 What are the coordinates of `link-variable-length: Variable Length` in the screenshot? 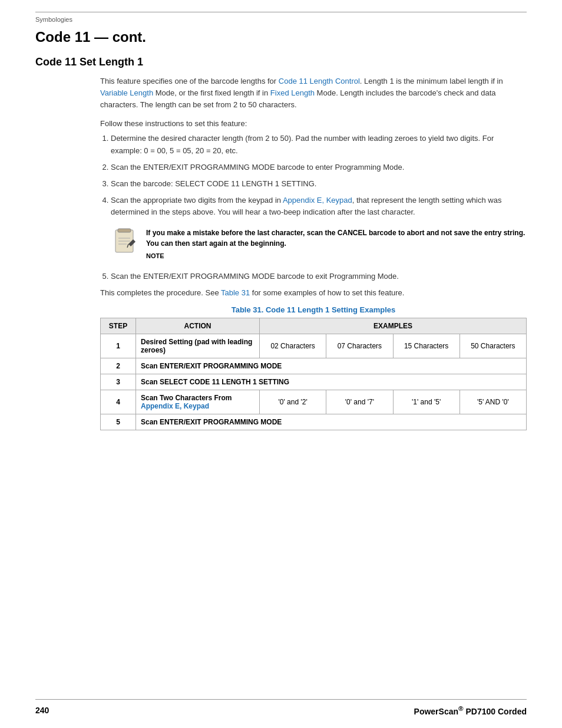 It's located at (127, 93).